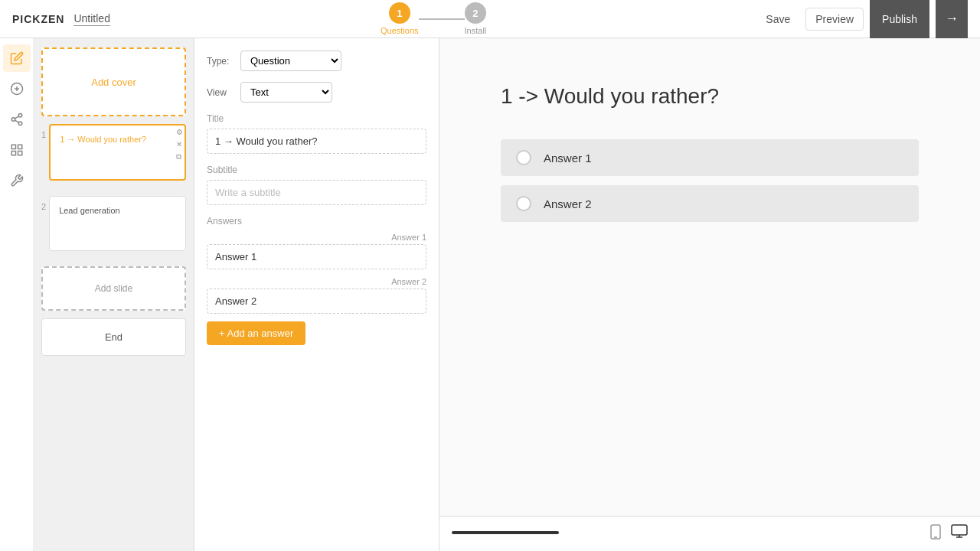  What do you see at coordinates (113, 337) in the screenshot?
I see `end-card: End` at bounding box center [113, 337].